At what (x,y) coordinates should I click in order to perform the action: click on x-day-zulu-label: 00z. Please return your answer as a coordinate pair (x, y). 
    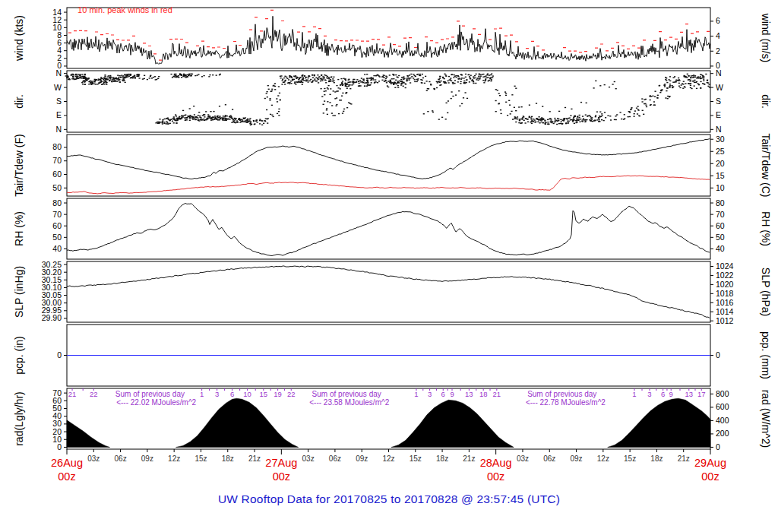
    Looking at the image, I should click on (495, 477).